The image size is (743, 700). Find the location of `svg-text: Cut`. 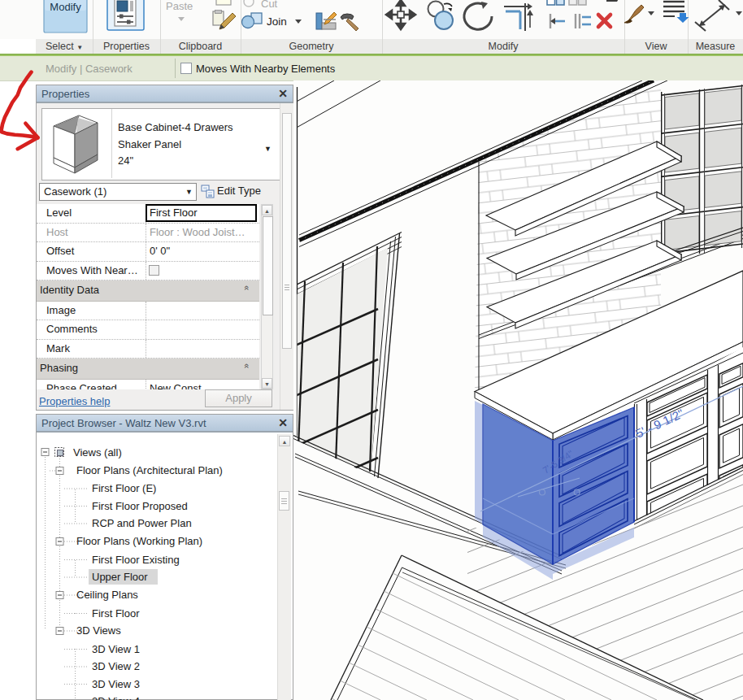

svg-text: Cut is located at coordinates (270, 5).